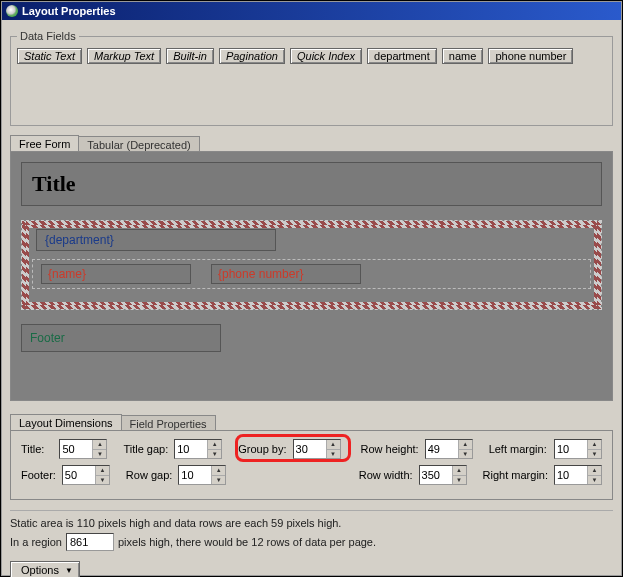  I want to click on field-pagination: Pagination, so click(252, 56).